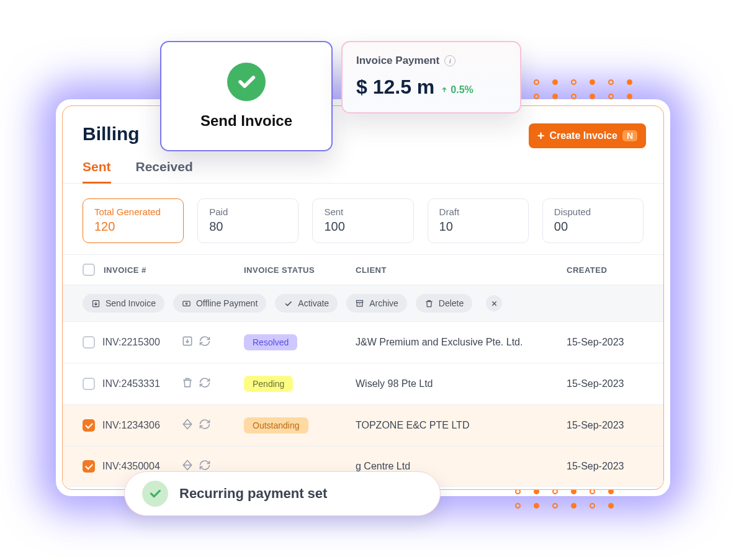 The image size is (736, 560). Describe the element at coordinates (282, 494) in the screenshot. I see `toast-recurring-payment: Recurring payment set` at that location.